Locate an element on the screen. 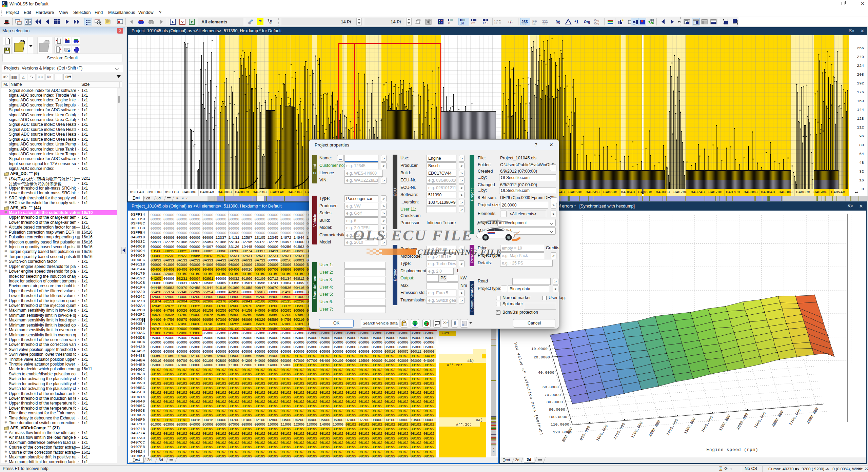  svg-text: SEE is located at coordinates (524, 24).